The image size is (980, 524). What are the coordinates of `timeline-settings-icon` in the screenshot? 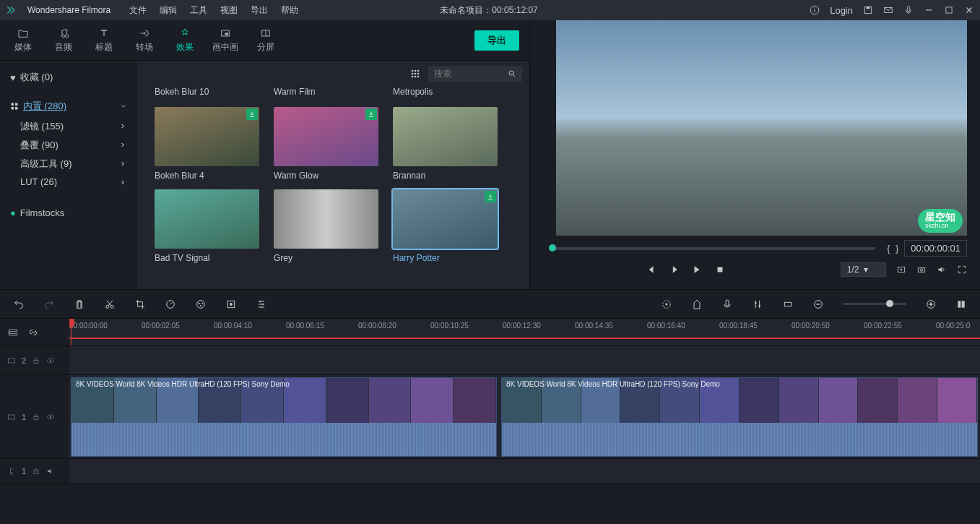 It's located at (961, 304).